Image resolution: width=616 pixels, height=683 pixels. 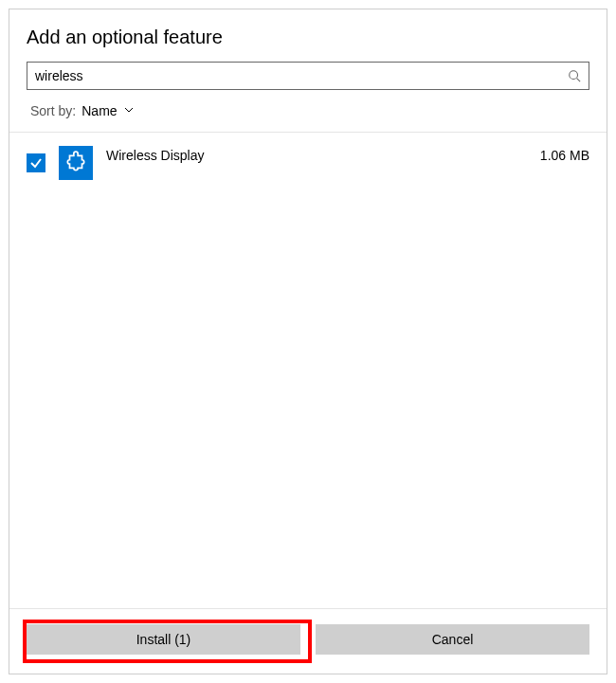 I want to click on sort-by-label: Sort by:, so click(x=53, y=111).